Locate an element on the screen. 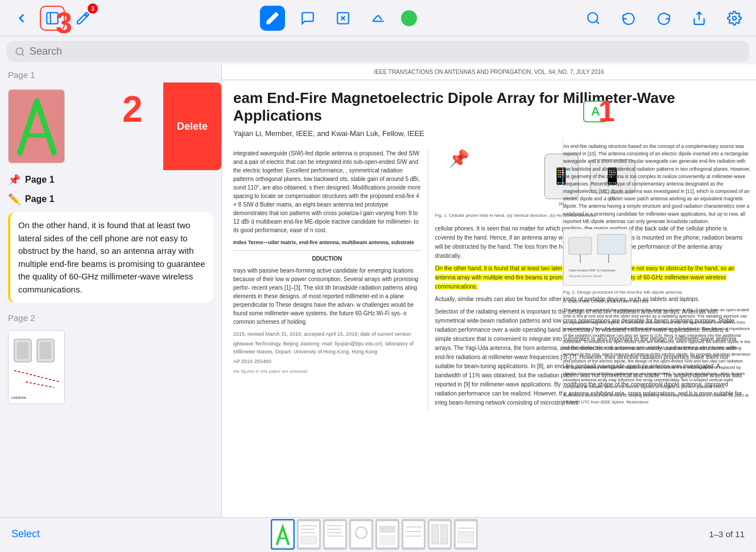  annot-label-2: Page 1 is located at coordinates (40, 199).